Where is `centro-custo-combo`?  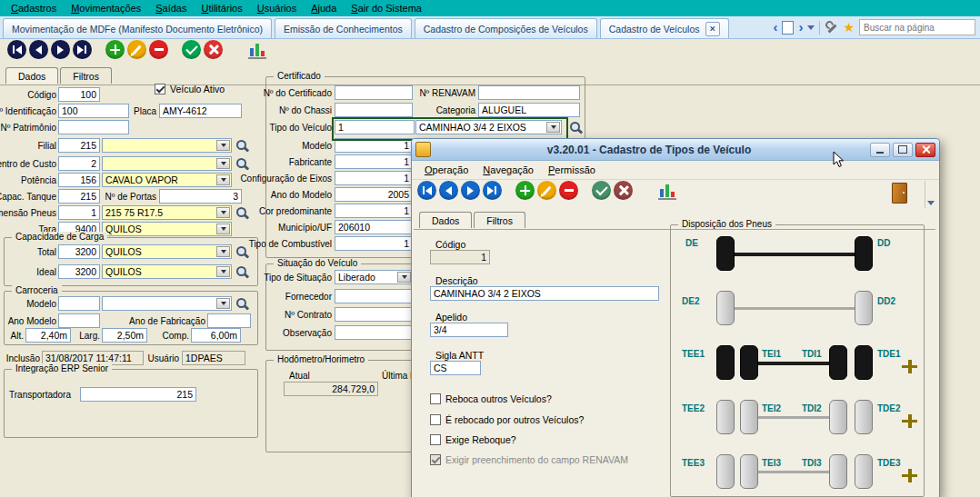 centro-custo-combo is located at coordinates (167, 164).